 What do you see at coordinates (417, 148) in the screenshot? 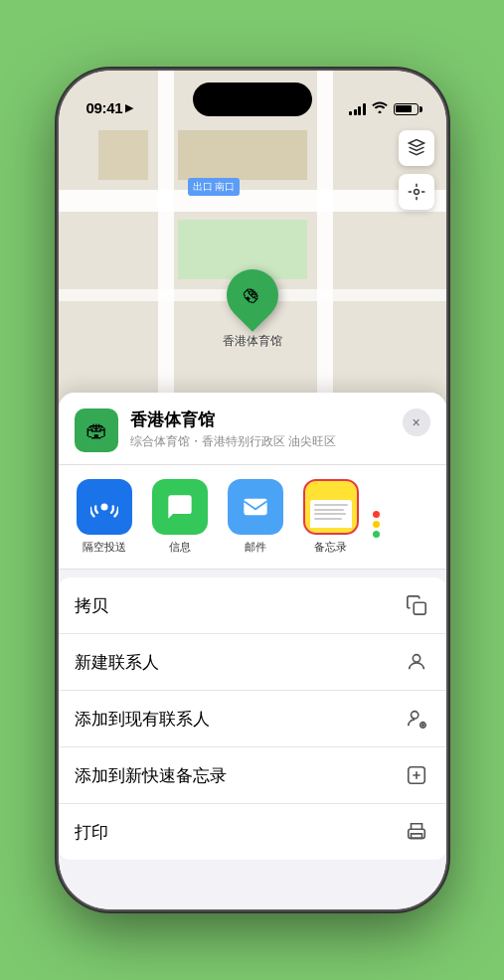
I see `map-layers-button` at bounding box center [417, 148].